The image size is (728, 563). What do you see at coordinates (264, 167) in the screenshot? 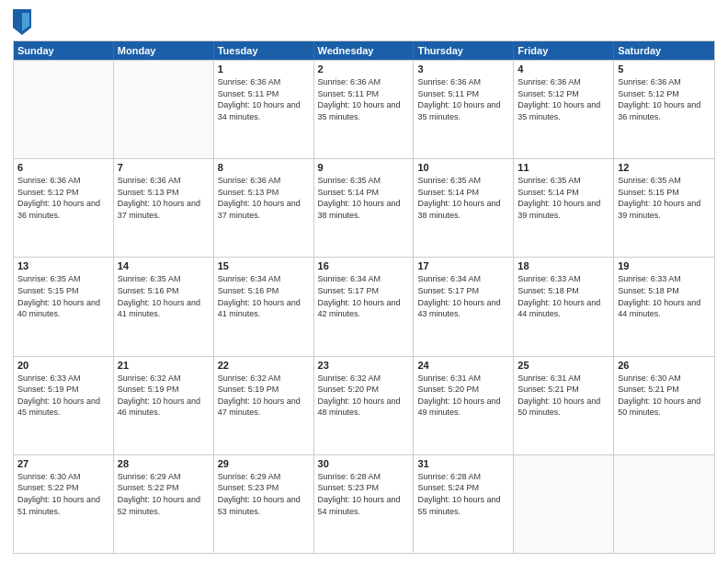
I see `day-number: 8` at bounding box center [264, 167].